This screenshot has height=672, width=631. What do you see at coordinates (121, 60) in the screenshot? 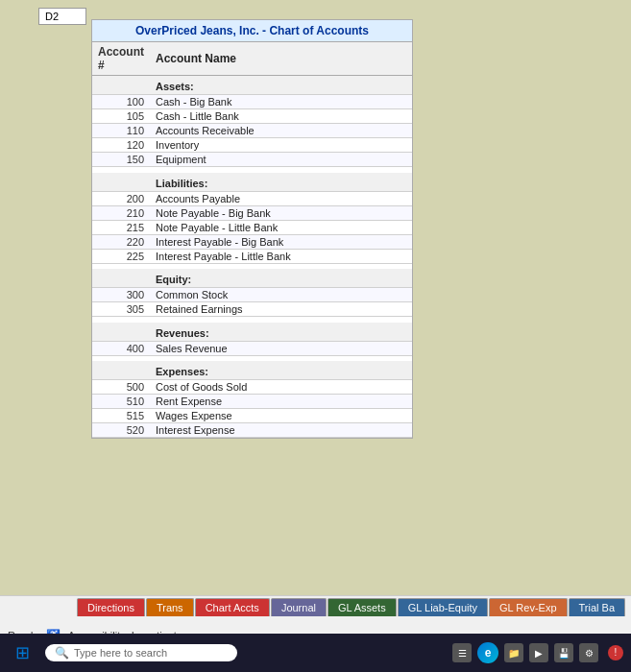
I see `account-num-header: Account #` at bounding box center [121, 60].